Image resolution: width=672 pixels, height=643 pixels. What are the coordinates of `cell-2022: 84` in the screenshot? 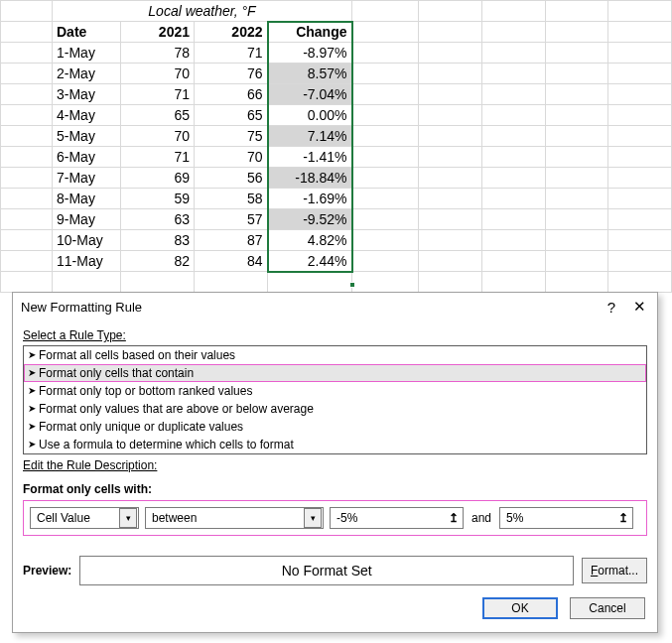 It's located at (231, 262).